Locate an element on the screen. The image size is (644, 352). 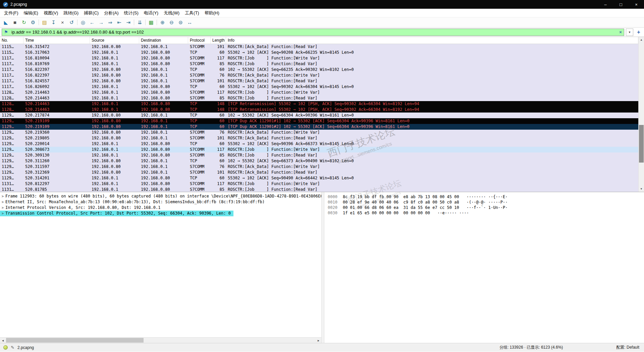
packet-row: 1129…520.311597192.168.0.80192.168.0.1S7… is located at coordinates (319, 167).